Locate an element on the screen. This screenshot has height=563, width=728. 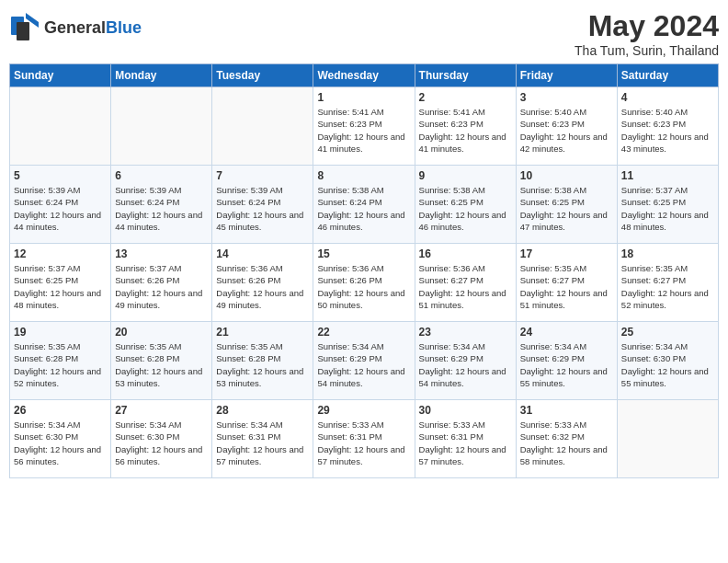
calendar-week-row: 5Sunrise: 5:39 AM Sunset: 6:24 PM Daylig… is located at coordinates (364, 204).